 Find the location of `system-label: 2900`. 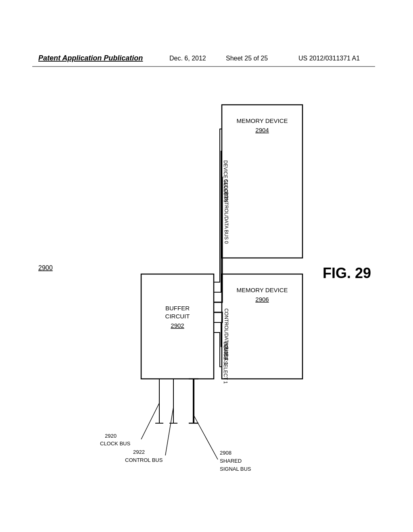

system-label: 2900 is located at coordinates (46, 268).